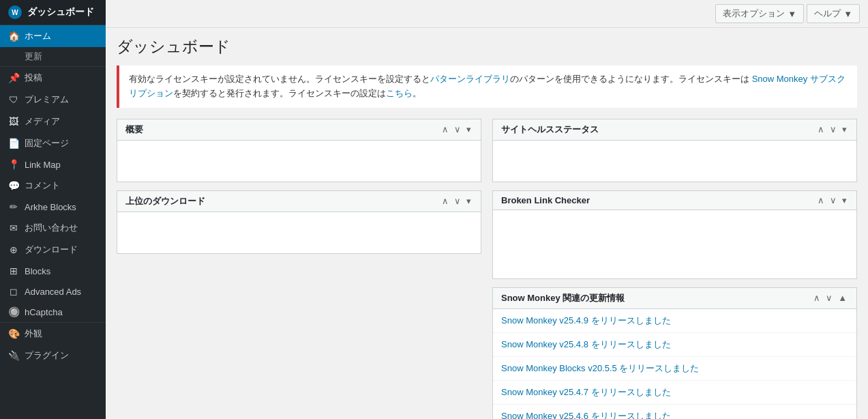 The image size is (868, 419). What do you see at coordinates (445, 130) in the screenshot?
I see `widget-overview-up: ∧` at bounding box center [445, 130].